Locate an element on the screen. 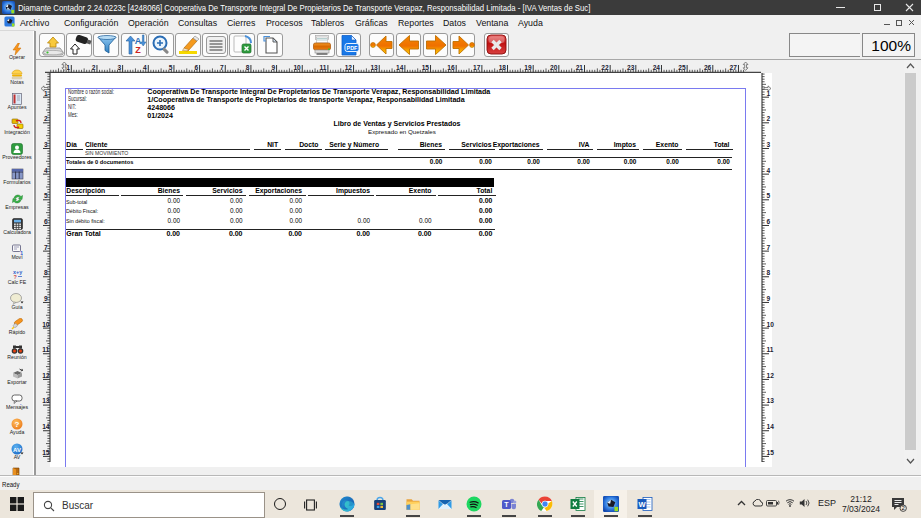  svg-text: 18 is located at coordinates (503, 68).